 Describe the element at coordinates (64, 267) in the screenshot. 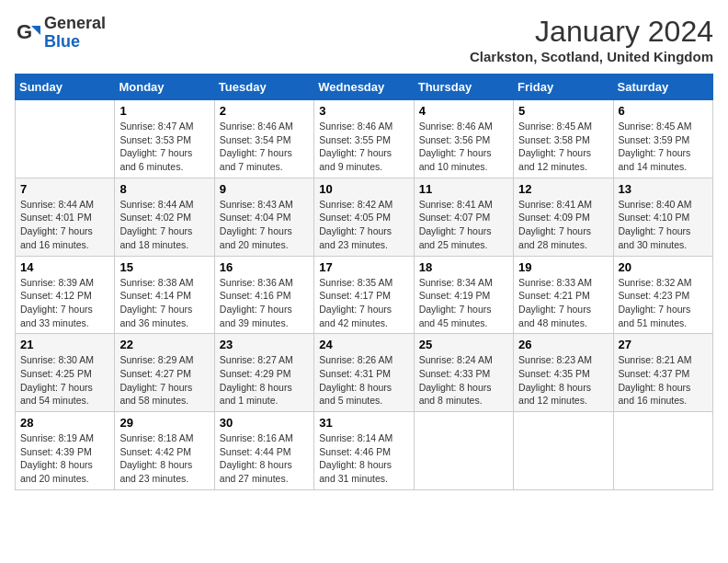

I see `day-number: 14` at that location.